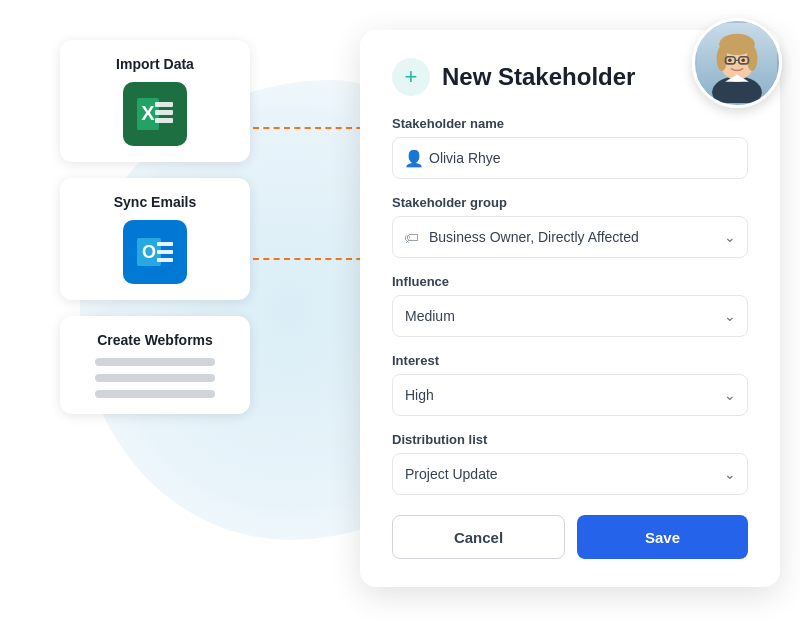  Describe the element at coordinates (662, 537) in the screenshot. I see `save-button: Save` at that location.